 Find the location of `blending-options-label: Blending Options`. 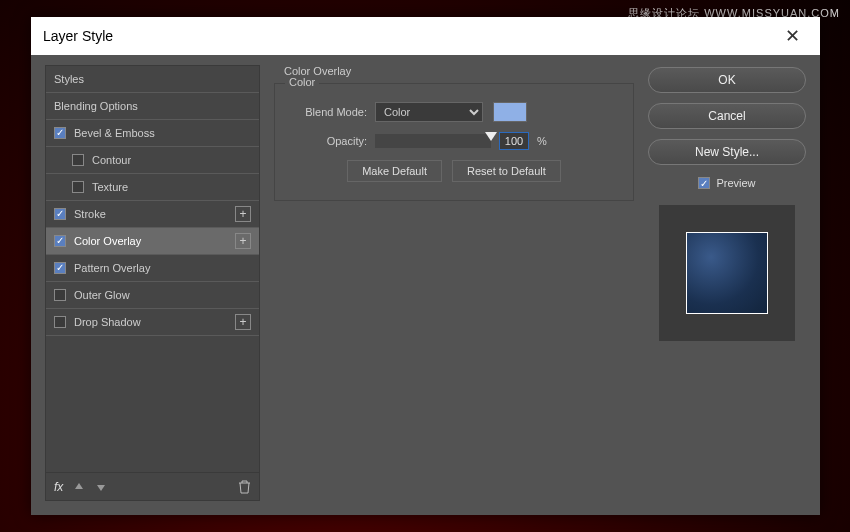

blending-options-label: Blending Options is located at coordinates (96, 106).